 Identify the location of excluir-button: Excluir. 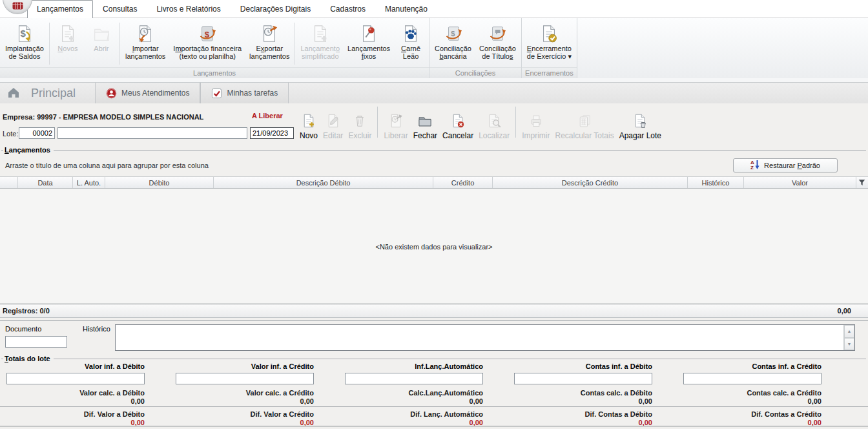
(360, 127).